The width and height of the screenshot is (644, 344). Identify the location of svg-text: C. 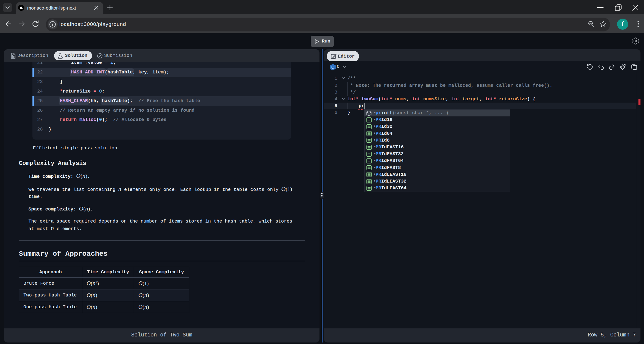
(333, 67).